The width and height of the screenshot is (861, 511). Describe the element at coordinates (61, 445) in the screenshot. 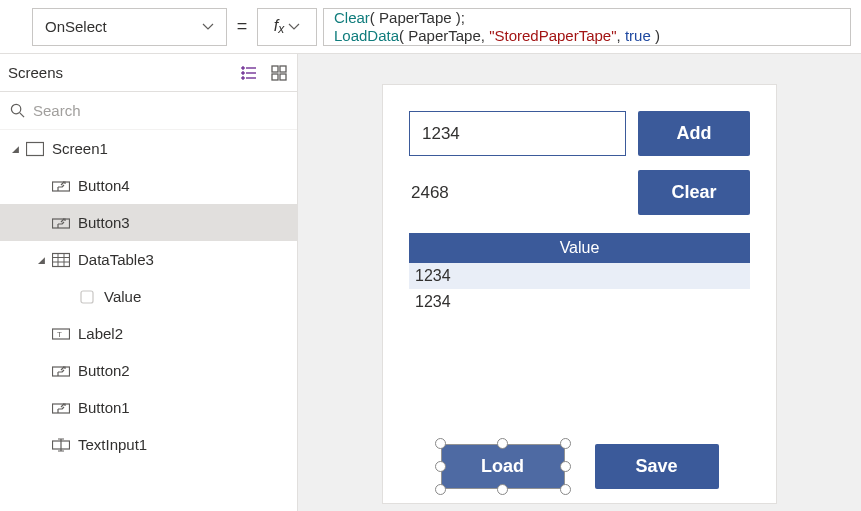

I see `textinput-icon` at that location.